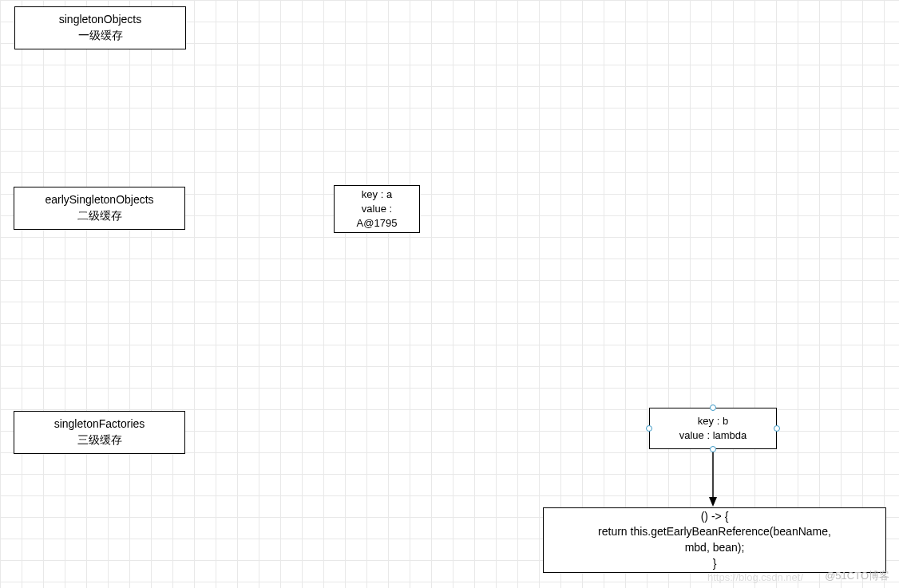  What do you see at coordinates (777, 428) in the screenshot?
I see `resize-handle-right` at bounding box center [777, 428].